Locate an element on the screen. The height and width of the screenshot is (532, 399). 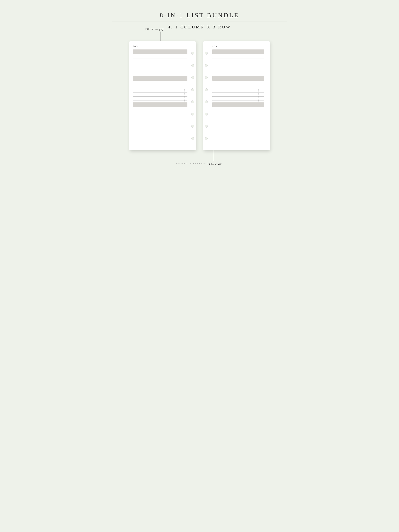
right-section-1-header is located at coordinates (238, 52).